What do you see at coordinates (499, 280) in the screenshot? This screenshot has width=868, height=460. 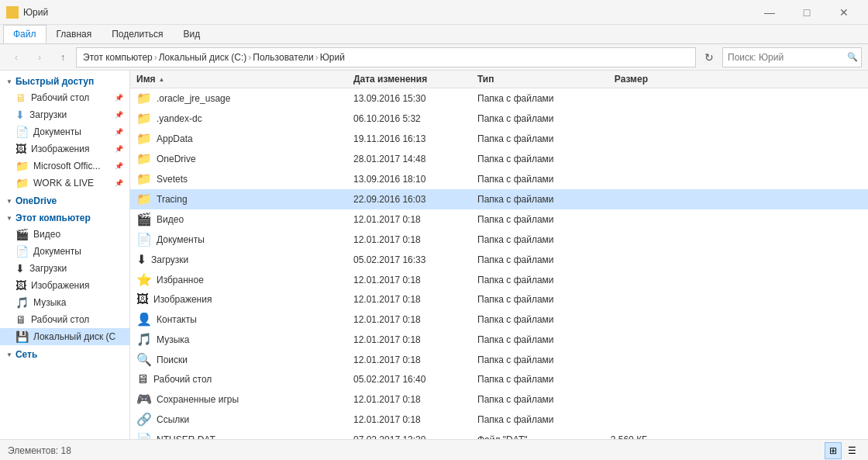 I see `table-row: ⭐ Избранное 12.01.2017 0:18 Папка с файл…` at bounding box center [499, 280].